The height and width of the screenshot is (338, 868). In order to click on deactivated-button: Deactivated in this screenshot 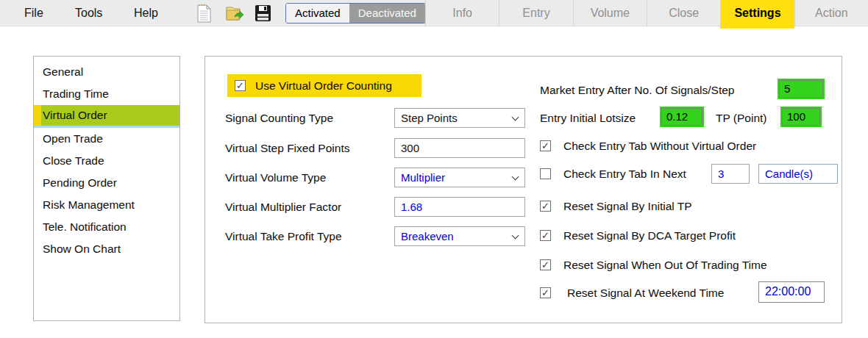, I will do `click(387, 13)`.